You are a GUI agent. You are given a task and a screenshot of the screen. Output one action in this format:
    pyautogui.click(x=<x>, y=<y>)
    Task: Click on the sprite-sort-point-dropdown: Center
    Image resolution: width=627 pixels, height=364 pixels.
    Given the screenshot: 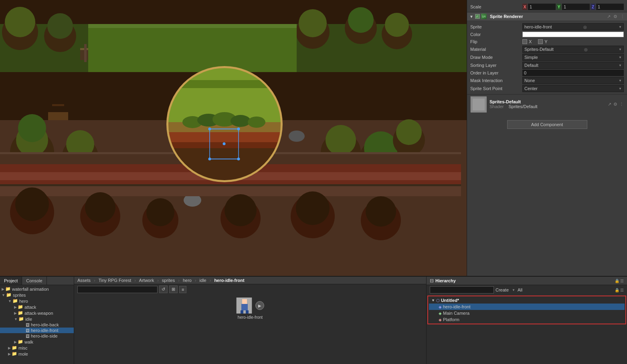 What is the action you would take?
    pyautogui.click(x=573, y=88)
    